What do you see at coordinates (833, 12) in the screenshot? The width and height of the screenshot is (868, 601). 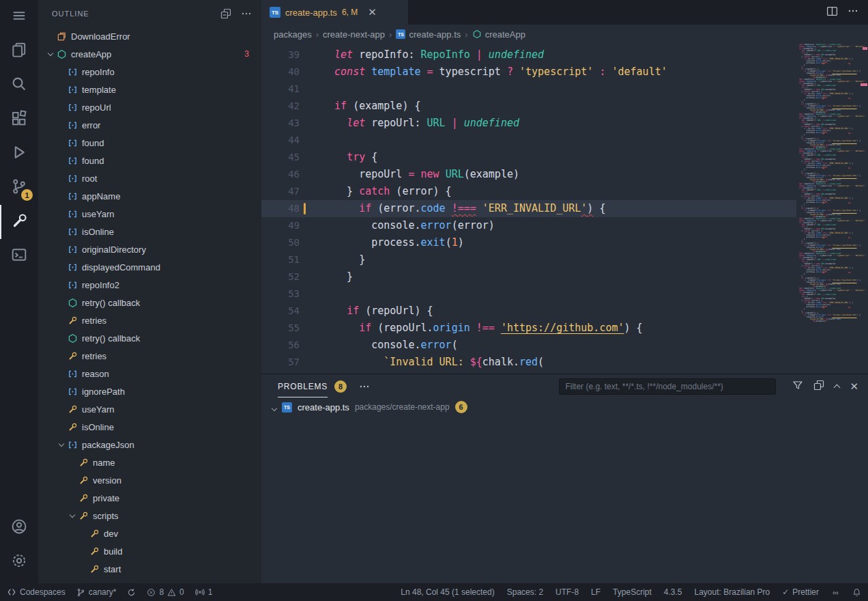 I see `split-editor-icon` at bounding box center [833, 12].